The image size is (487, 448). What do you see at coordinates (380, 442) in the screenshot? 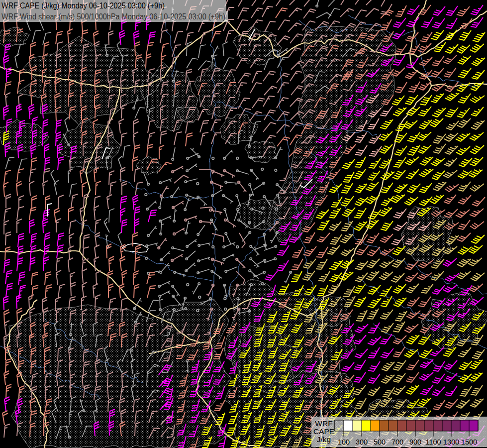
I see `svg-text: 500` at bounding box center [380, 442].